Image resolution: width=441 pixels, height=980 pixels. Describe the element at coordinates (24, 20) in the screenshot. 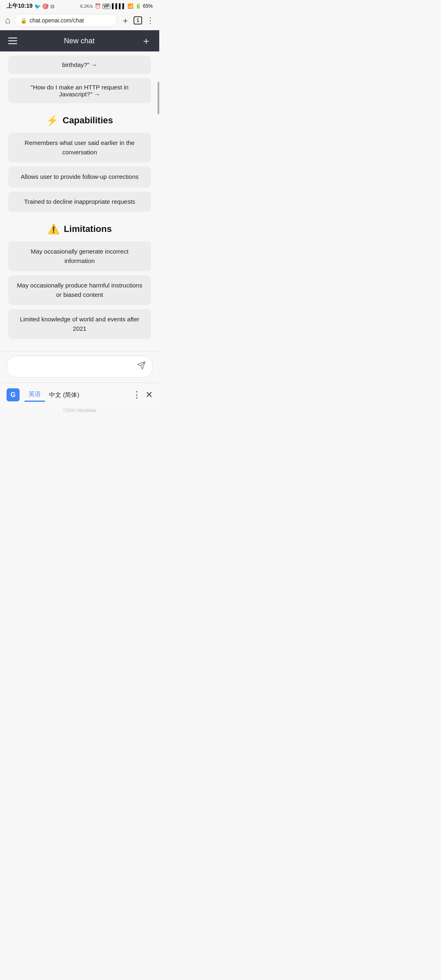

I see `lock-icon: 🔒` at that location.